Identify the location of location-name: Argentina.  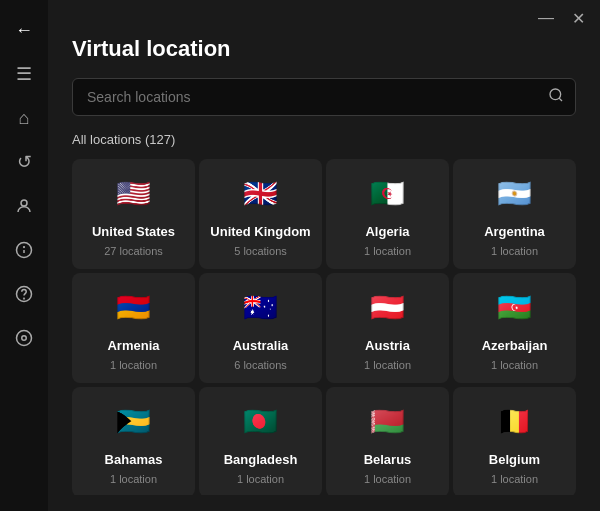
(514, 232).